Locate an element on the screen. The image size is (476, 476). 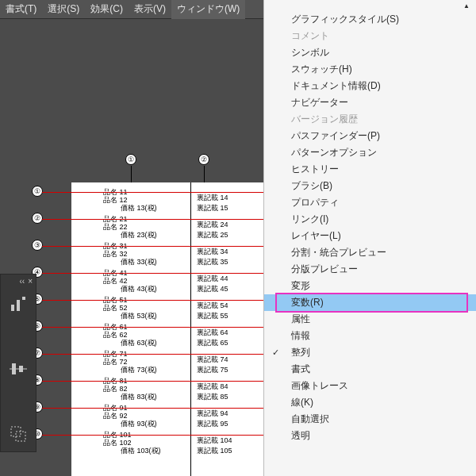
menu-item-分版プレビュー: 分版プレビュー is located at coordinates (370, 270).